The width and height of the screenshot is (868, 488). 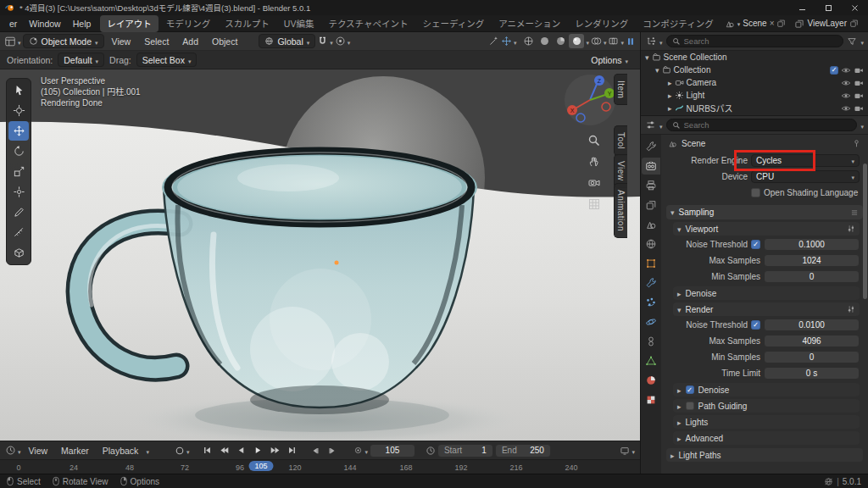 I want to click on maximize-button, so click(x=829, y=8).